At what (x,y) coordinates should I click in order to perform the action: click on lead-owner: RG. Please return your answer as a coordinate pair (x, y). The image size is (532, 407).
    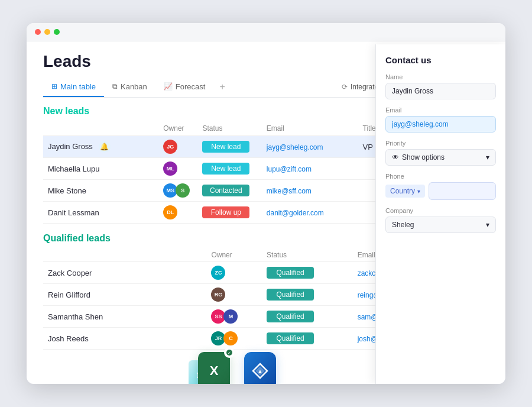
    Looking at the image, I should click on (234, 295).